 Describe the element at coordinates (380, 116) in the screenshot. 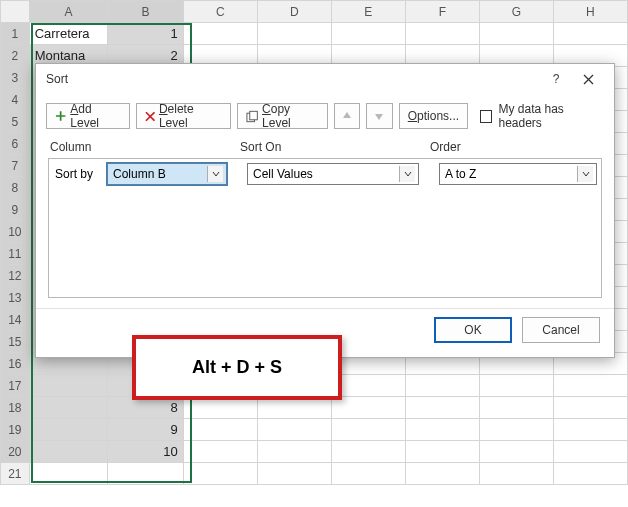

I see `move-down-button` at that location.